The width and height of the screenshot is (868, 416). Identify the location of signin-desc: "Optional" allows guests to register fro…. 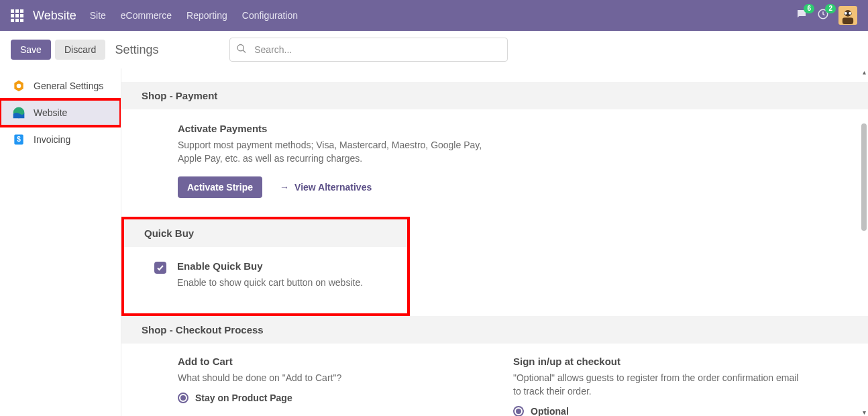
(661, 385).